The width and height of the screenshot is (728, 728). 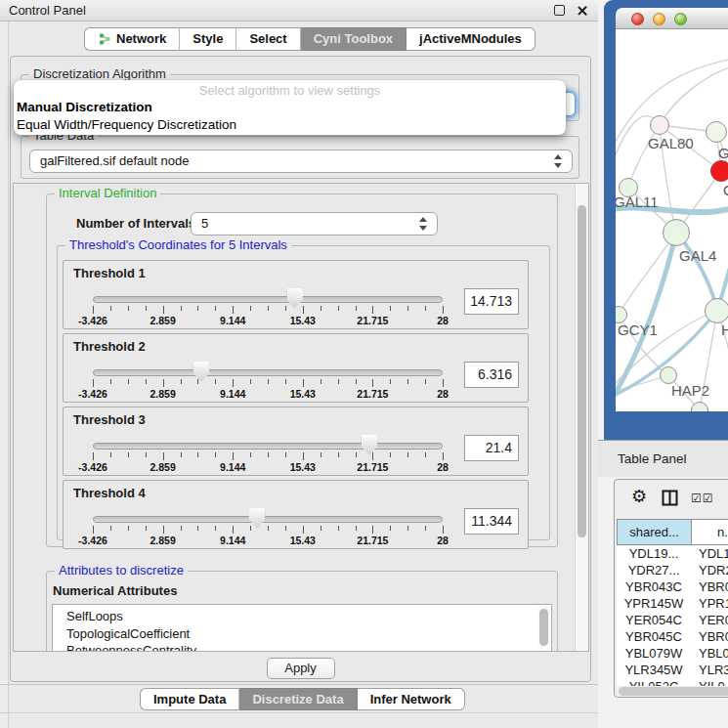 What do you see at coordinates (581, 417) in the screenshot?
I see `settings-vertical-scrollbar` at bounding box center [581, 417].